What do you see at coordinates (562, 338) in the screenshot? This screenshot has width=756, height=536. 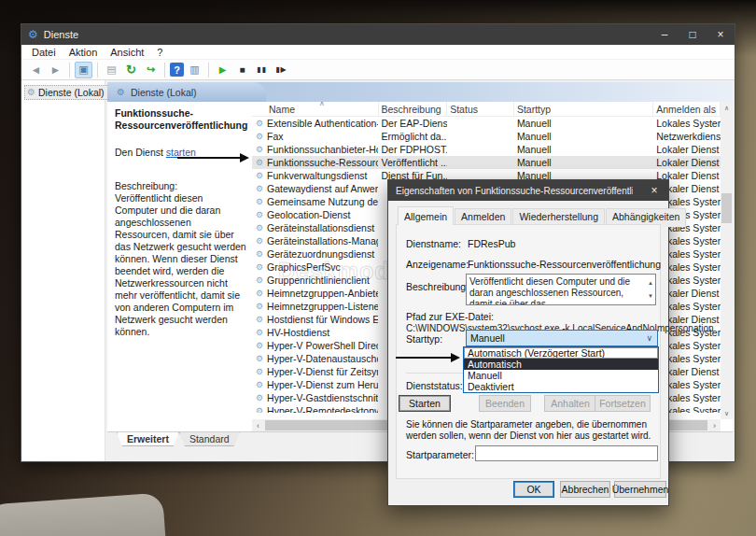 I see `starttyp-combobox: Manuell ∨` at bounding box center [562, 338].